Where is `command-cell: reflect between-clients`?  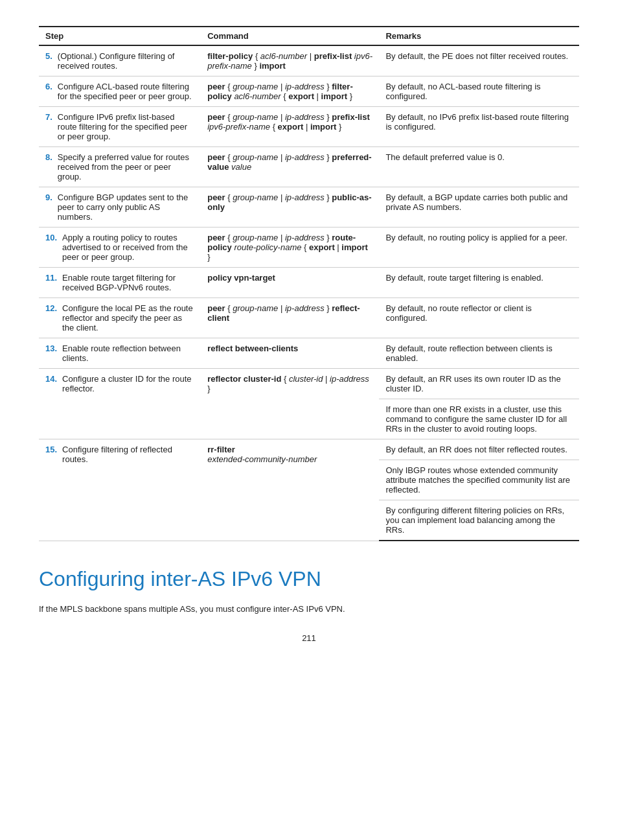
command-cell: reflect between-clients is located at coordinates (290, 354).